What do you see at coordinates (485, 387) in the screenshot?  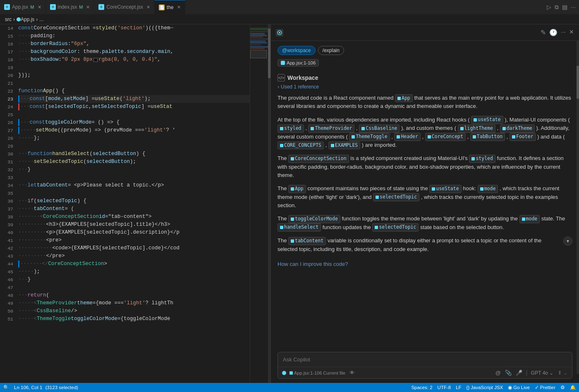 I see `status-language: {} JavaScript JSX` at bounding box center [485, 387].